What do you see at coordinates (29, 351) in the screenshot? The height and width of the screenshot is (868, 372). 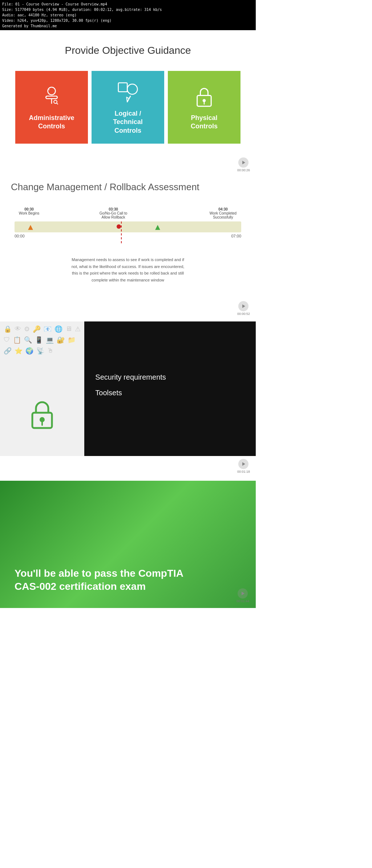 I see `deco-icon: 🌍` at bounding box center [29, 351].